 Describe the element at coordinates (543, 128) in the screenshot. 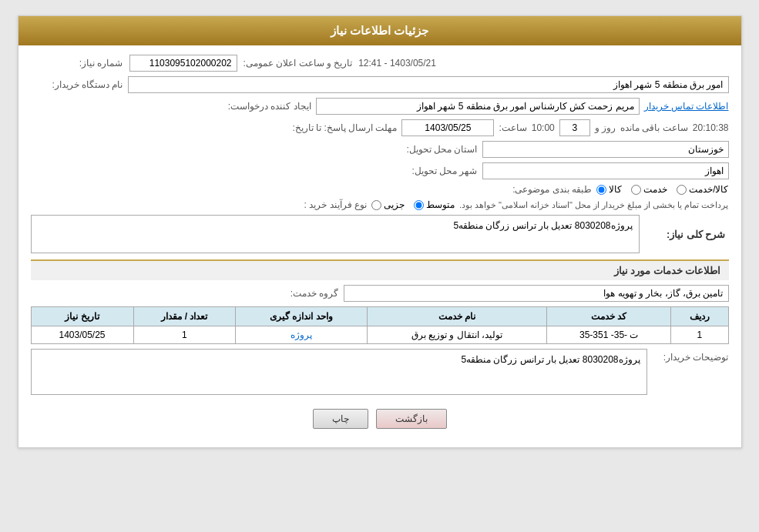

I see `time-value: 10:00` at that location.